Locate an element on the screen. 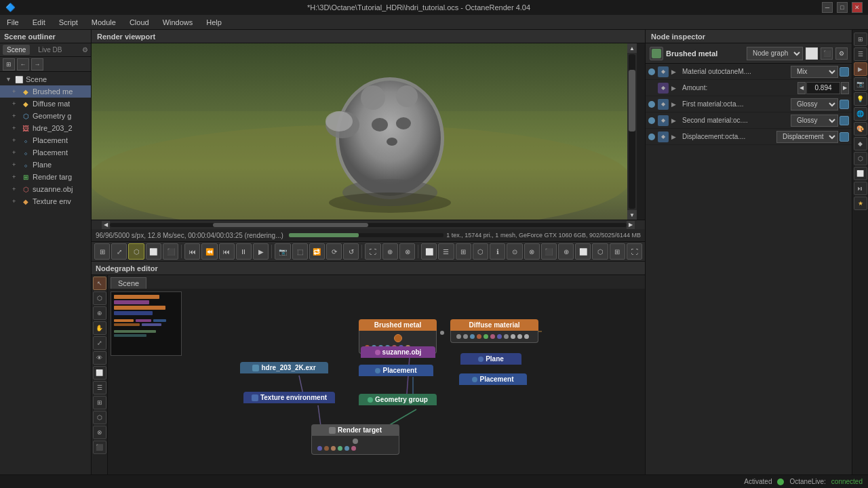 This screenshot has width=868, height=488. vp-btn-more2: ⊗ is located at coordinates (532, 251).